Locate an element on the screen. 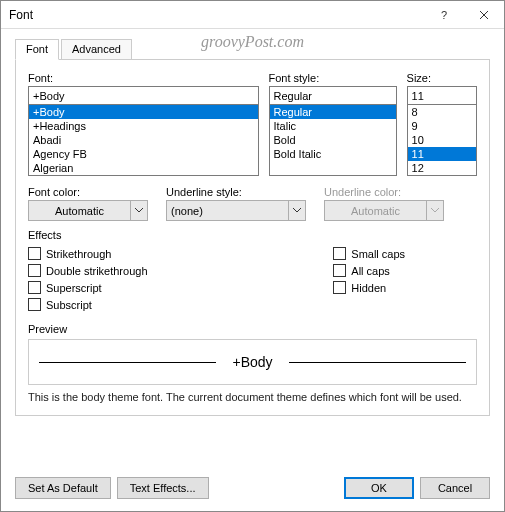  size-label: Size: is located at coordinates (442, 78).